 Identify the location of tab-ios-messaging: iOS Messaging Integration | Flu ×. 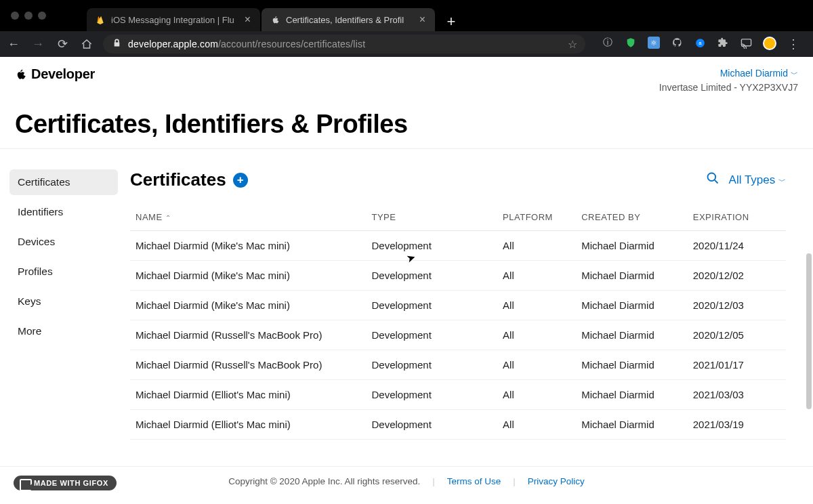
(173, 20).